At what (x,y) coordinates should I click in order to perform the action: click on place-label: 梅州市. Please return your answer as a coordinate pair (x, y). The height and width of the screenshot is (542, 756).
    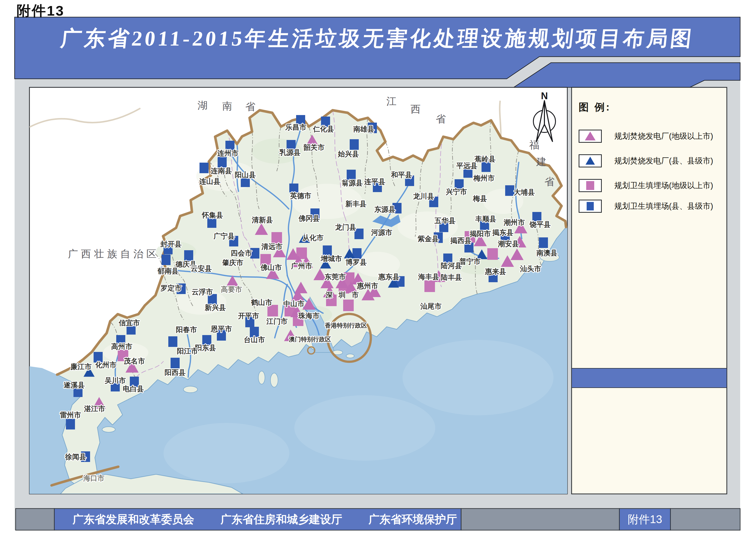
    Looking at the image, I should click on (484, 178).